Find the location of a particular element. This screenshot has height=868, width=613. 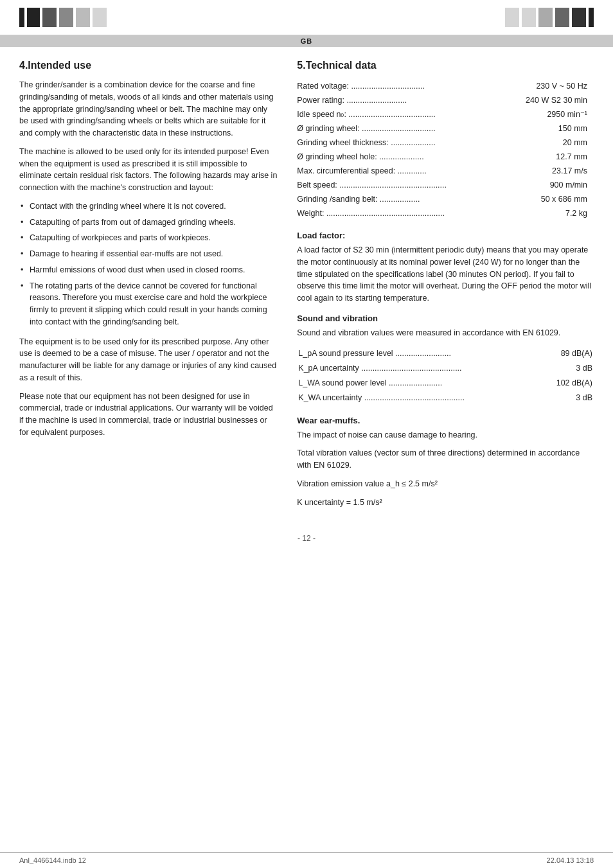

table-row: L_WA sound power level .................… is located at coordinates (445, 383).